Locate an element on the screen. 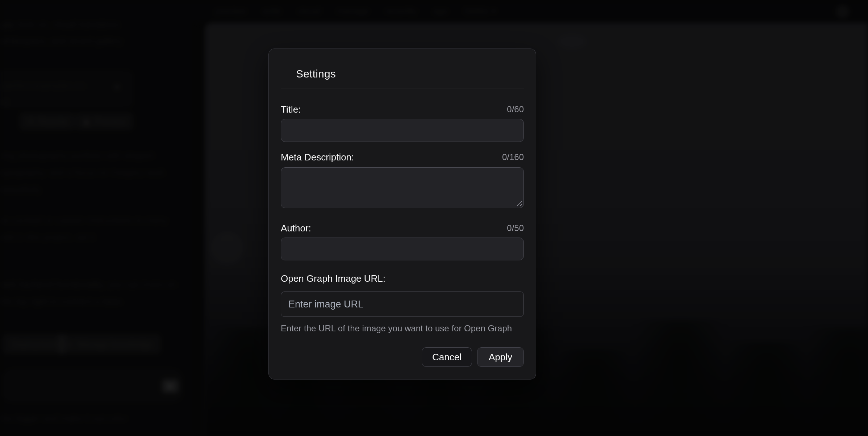 This screenshot has height=436, width=868. cancel-button: Cancel is located at coordinates (447, 357).